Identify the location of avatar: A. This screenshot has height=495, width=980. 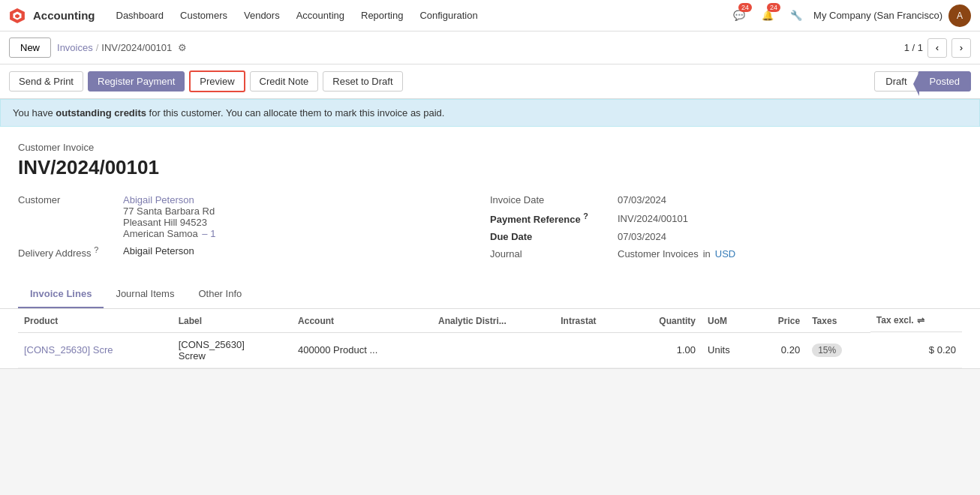
(960, 16).